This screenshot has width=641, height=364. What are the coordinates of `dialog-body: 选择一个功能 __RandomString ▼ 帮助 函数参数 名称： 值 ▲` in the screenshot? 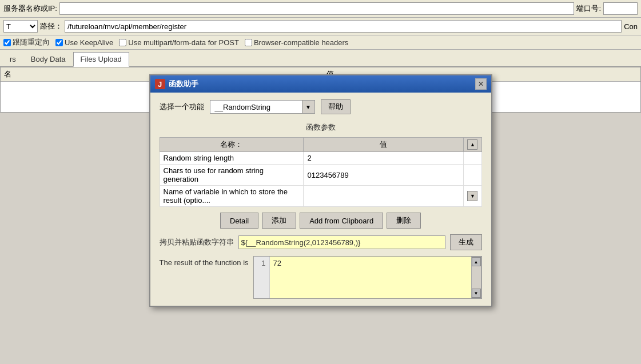 It's located at (321, 103).